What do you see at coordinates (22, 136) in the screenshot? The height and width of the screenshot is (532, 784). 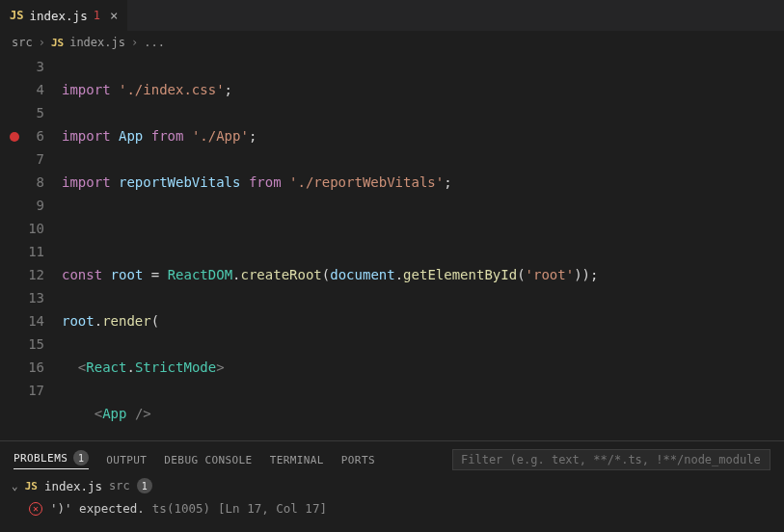 I see `line-number: 6` at bounding box center [22, 136].